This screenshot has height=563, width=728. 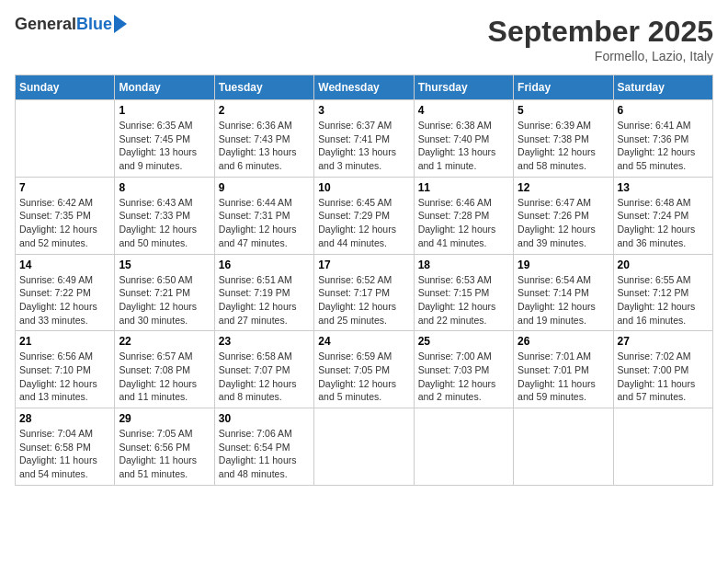 What do you see at coordinates (563, 265) in the screenshot?
I see `day-number: 19` at bounding box center [563, 265].